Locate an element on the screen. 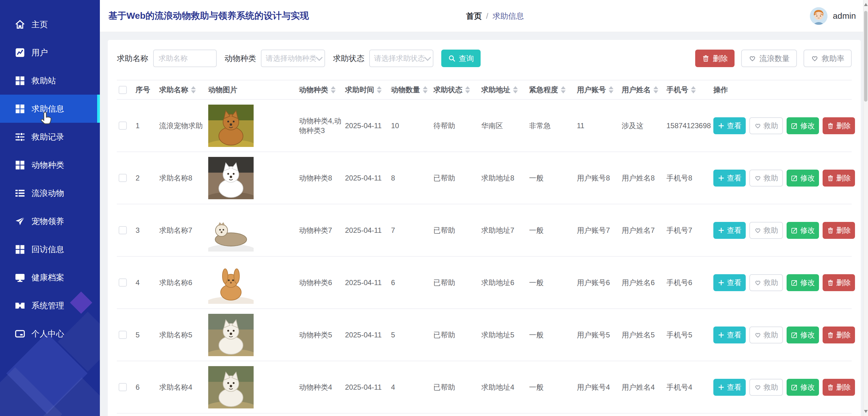 This screenshot has width=868, height=416. sidebar-item-label: 个人中心 is located at coordinates (48, 334).